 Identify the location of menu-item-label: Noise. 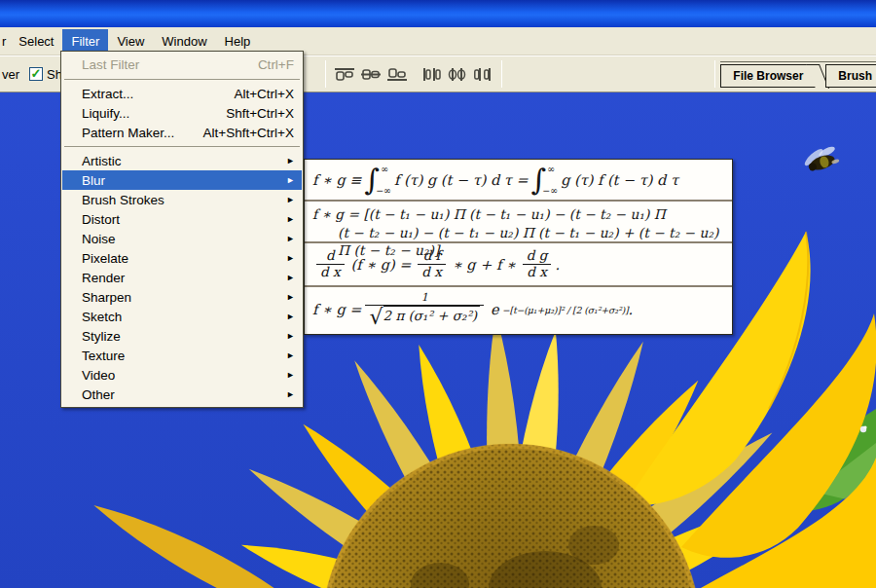
(188, 239).